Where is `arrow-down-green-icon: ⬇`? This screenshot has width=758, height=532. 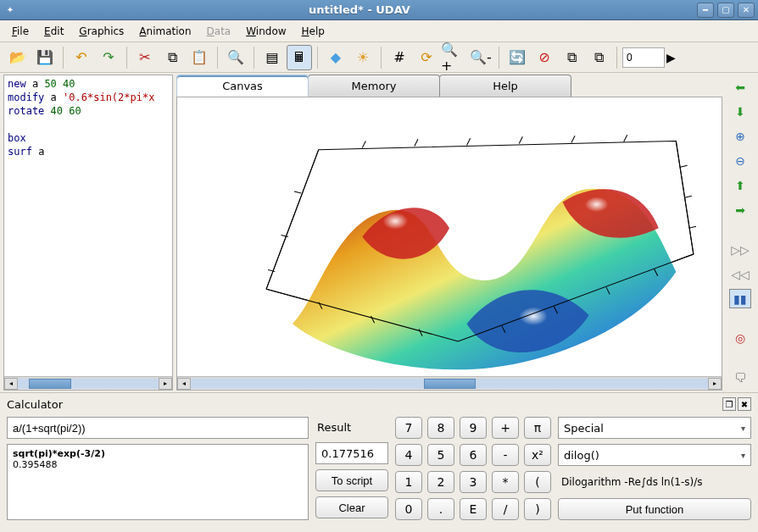 arrow-down-green-icon: ⬇ is located at coordinates (740, 112).